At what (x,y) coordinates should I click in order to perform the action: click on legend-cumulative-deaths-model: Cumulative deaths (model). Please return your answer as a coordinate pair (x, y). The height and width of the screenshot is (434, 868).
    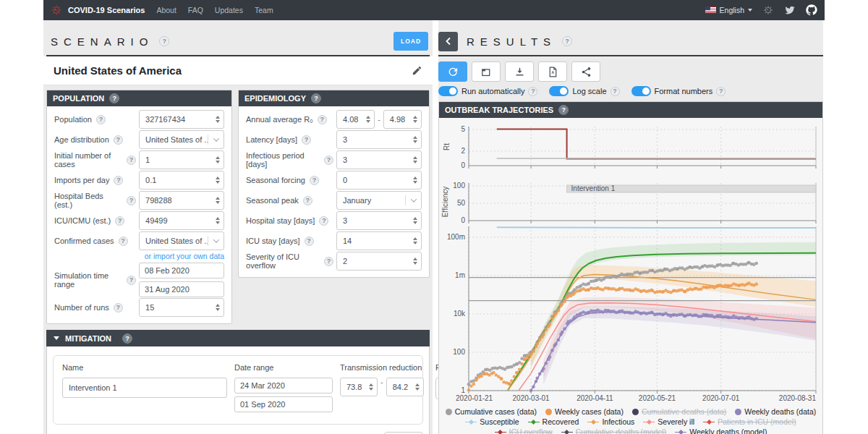
    Looking at the image, I should click on (613, 431).